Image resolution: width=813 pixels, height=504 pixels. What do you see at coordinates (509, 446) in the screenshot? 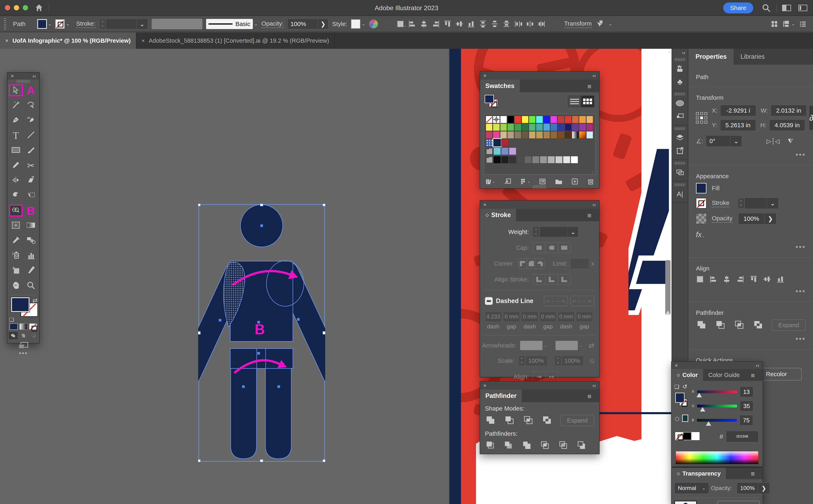
I see `trim-icon` at bounding box center [509, 446].